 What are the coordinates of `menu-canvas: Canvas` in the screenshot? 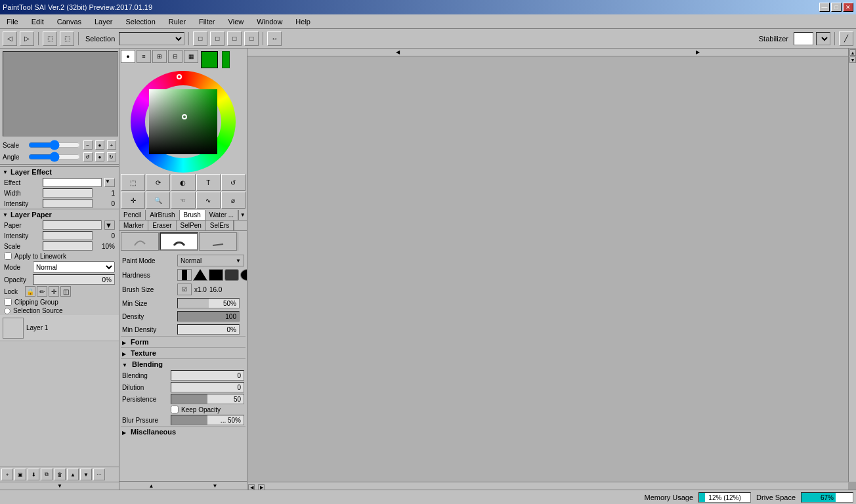 It's located at (70, 22).